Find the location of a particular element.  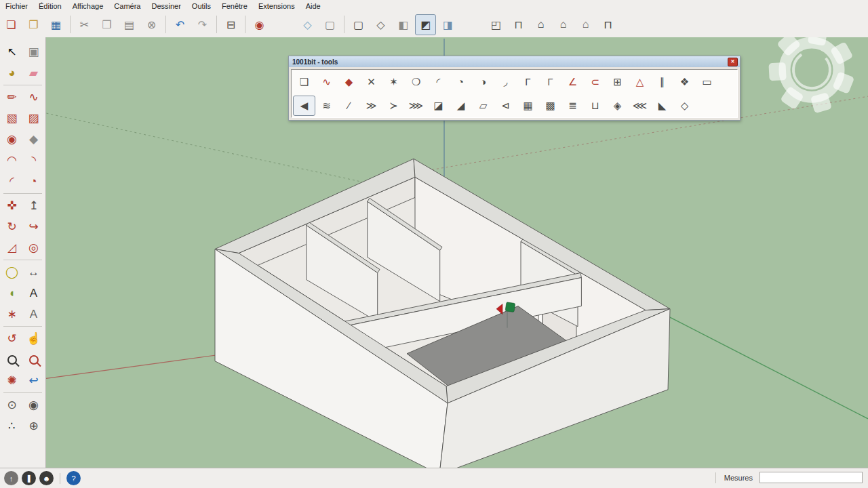

plugin-tool-1-12: Γ is located at coordinates (551, 82).